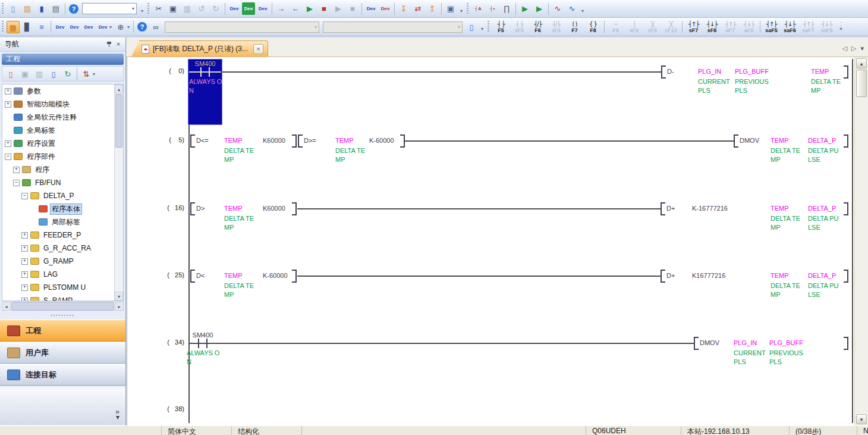  What do you see at coordinates (371, 8) in the screenshot?
I see `device-batch-monitor-icon: Dev` at bounding box center [371, 8].